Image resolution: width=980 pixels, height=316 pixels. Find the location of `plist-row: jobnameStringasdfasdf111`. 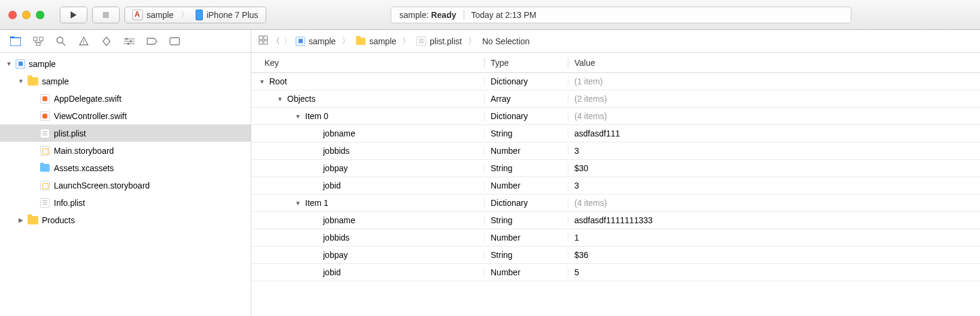

plist-row: jobnameStringasdfasdf111 is located at coordinates (616, 134).